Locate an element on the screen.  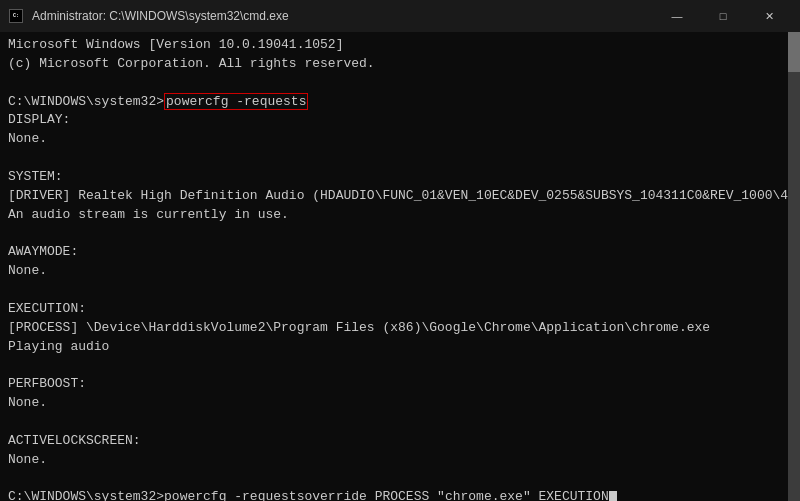
line-19: PERFBOOST: is located at coordinates (400, 384).